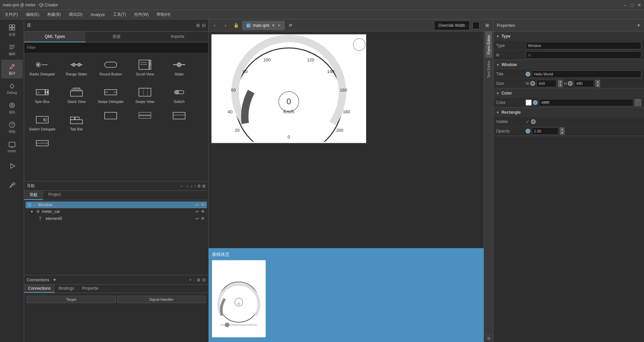  What do you see at coordinates (197, 219) in the screenshot?
I see `element5-nav-icon: ↩` at bounding box center [197, 219].